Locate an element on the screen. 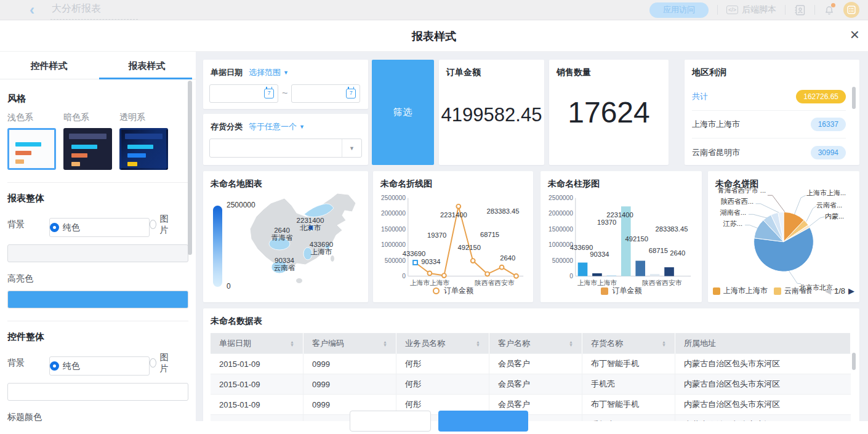 This screenshot has height=434, width=868. map-visual-legend is located at coordinates (218, 246).